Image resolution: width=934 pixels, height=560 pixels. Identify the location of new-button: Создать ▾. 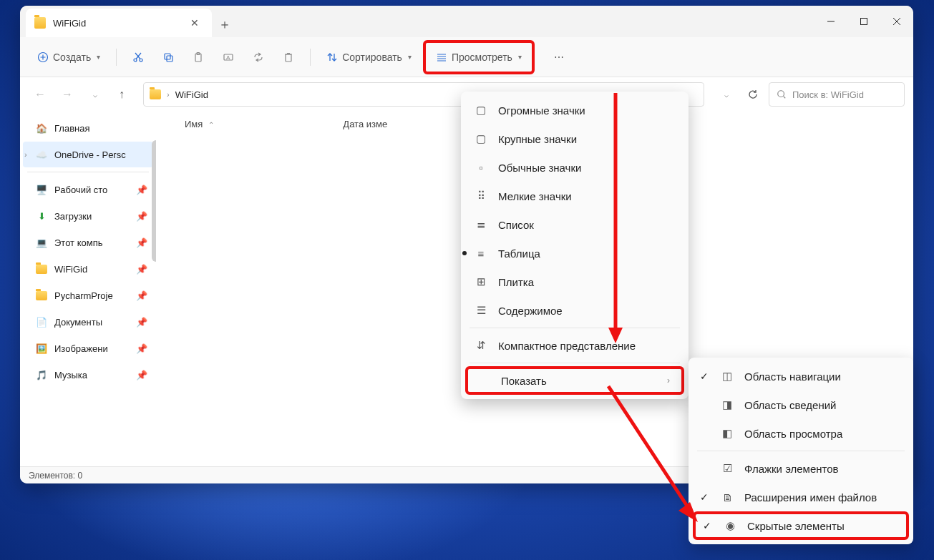
(69, 57).